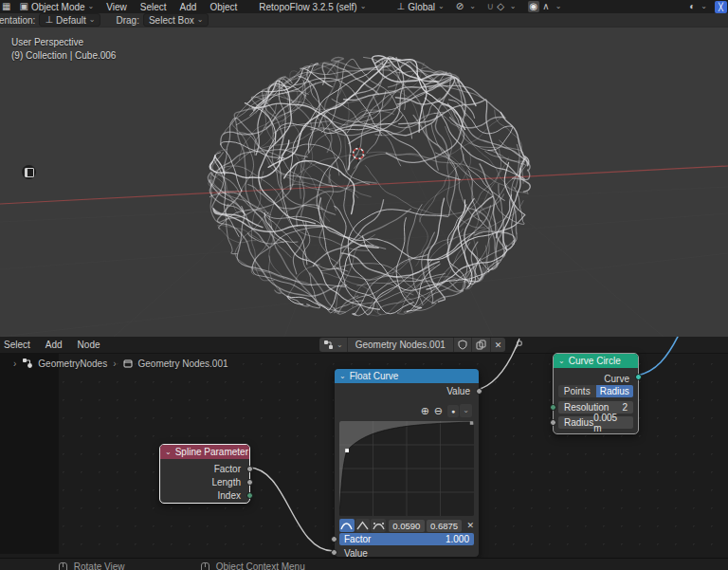  What do you see at coordinates (291, 509) in the screenshot?
I see `noodle-factor-to-value` at bounding box center [291, 509].